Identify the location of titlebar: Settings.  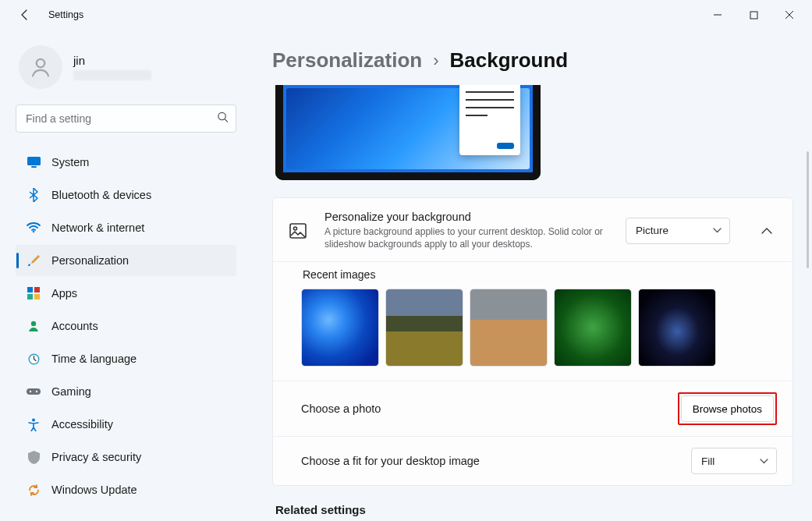
(406, 15).